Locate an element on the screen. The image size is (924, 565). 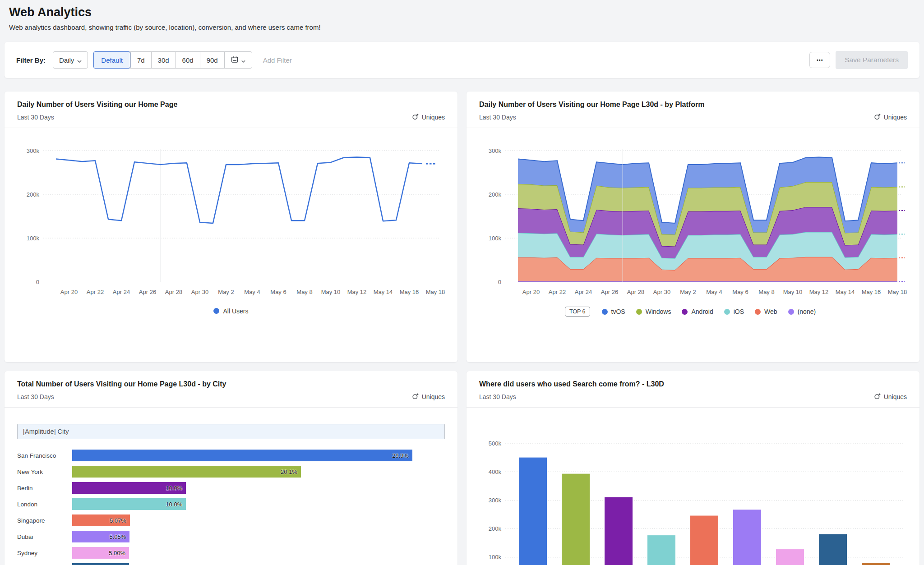
svg-text: Apr 20 is located at coordinates (69, 292).